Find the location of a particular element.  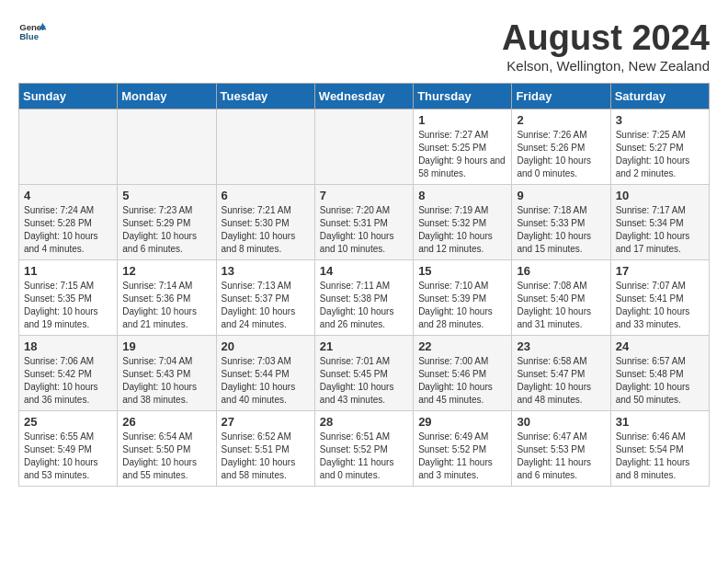

calendar-cell: 22Sunrise: 7:00 AMSunset: 5:46 PMDayligh… is located at coordinates (463, 373).